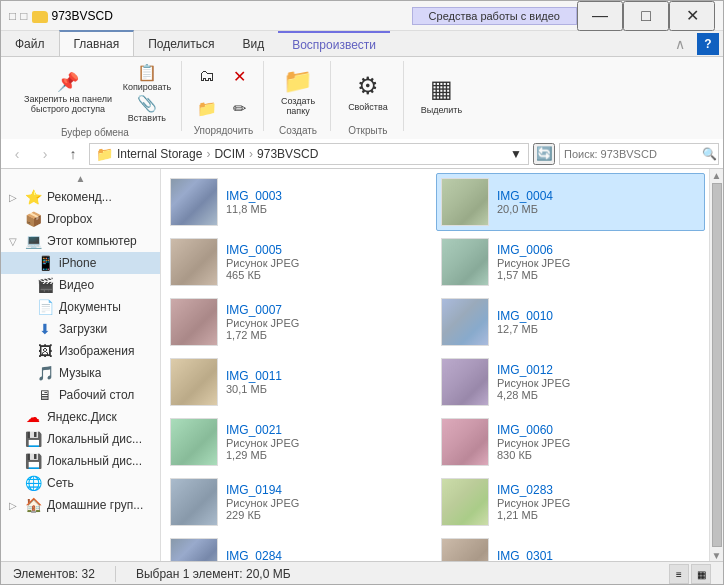 The image size is (724, 585). What do you see at coordinates (96, 351) in the screenshot?
I see `sidebar-label-images: Изображения` at bounding box center [96, 351].